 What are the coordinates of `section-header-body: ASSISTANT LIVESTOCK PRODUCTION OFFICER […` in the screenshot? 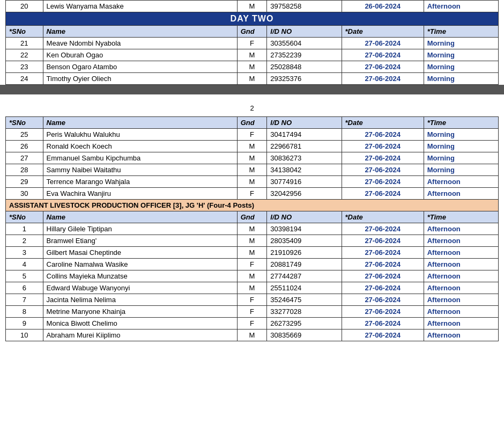 It's located at (252, 206).